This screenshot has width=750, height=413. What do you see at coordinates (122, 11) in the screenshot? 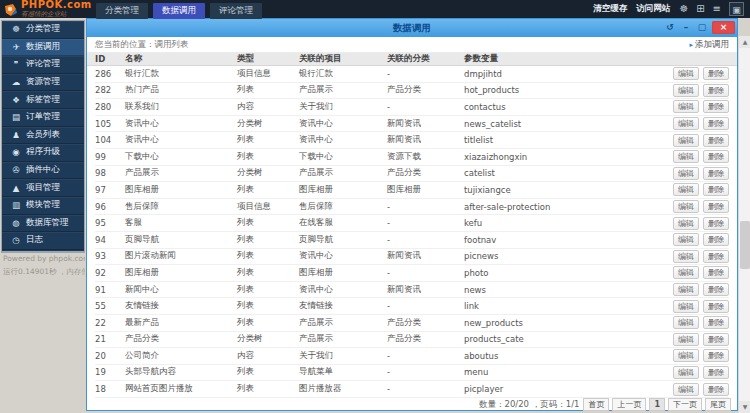
I see `module-tab: 分类管理` at bounding box center [122, 11].